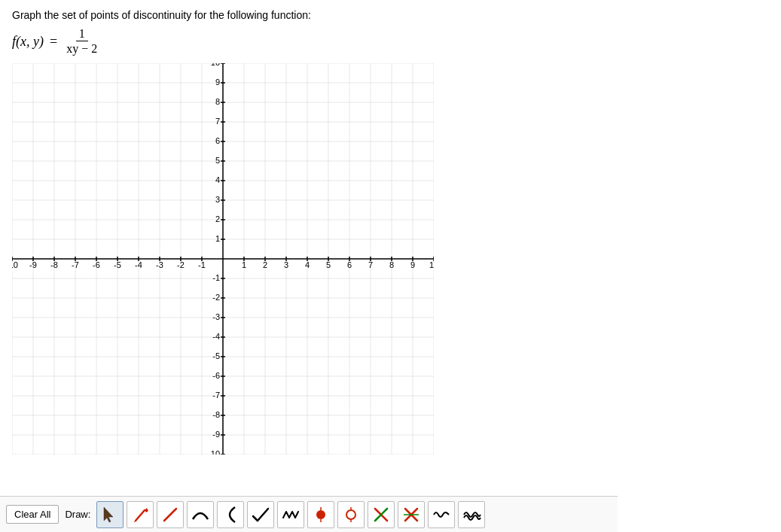 This screenshot has width=781, height=532. Describe the element at coordinates (200, 515) in the screenshot. I see `tool-arc-up-button` at that location.